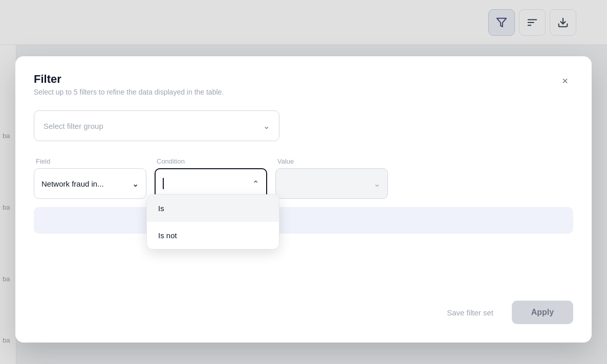 The width and height of the screenshot is (607, 364). Describe the element at coordinates (304, 126) in the screenshot. I see `filter-group-section: Select filter group ⌄` at that location.